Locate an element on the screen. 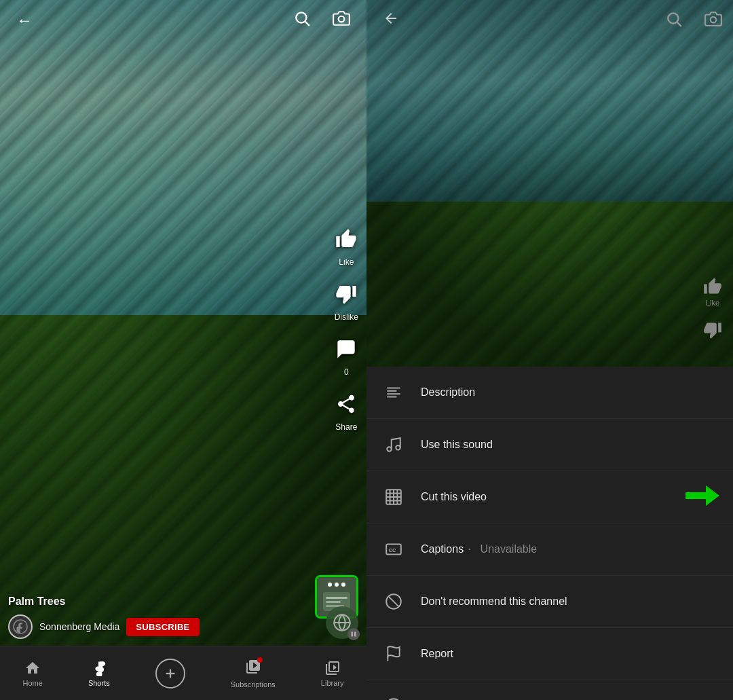  channel-row: Sonnenberg Media SUBSCRIBE is located at coordinates (104, 627).